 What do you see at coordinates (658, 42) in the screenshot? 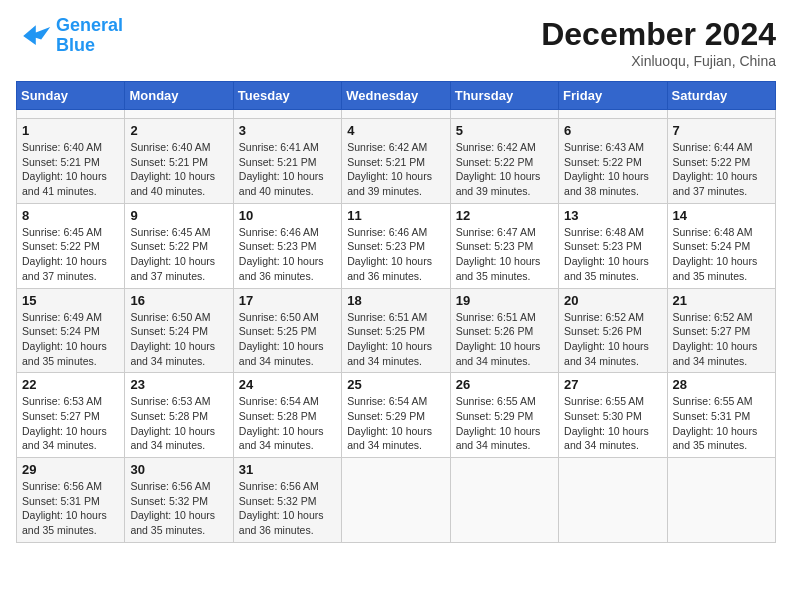
I see `title-block: December 2024 Xinluoqu, Fujian, China` at bounding box center [658, 42].